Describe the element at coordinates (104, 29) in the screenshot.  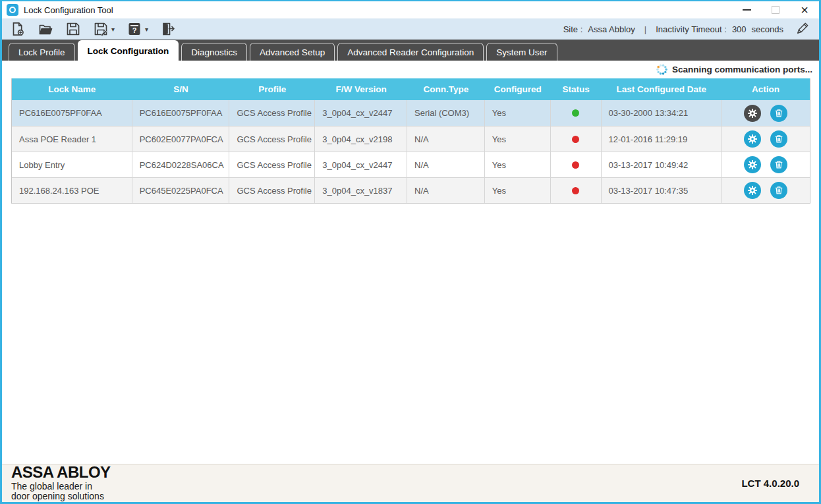
I see `save-as-button: ▾` at that location.